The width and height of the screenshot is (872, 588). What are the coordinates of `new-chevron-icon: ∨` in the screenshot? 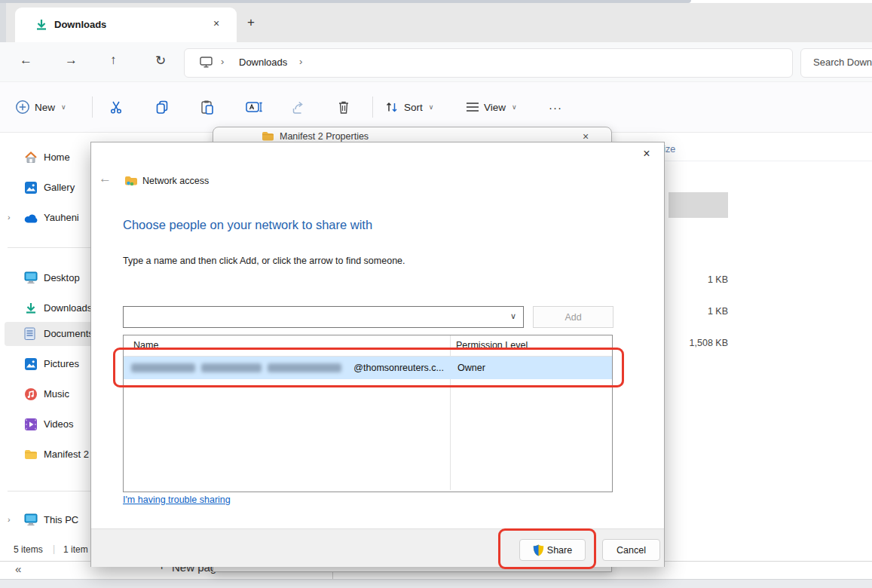 It's located at (63, 107).